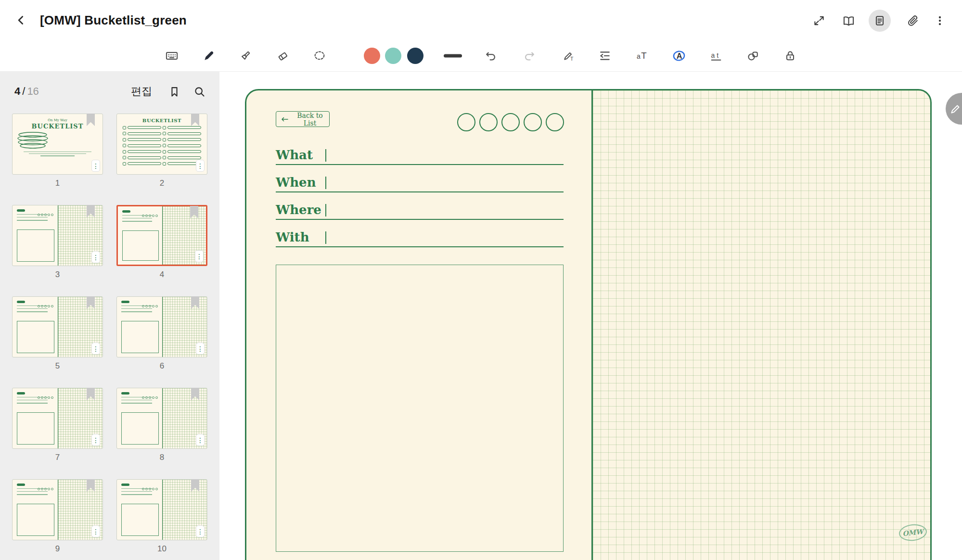  I want to click on field-label: With, so click(293, 237).